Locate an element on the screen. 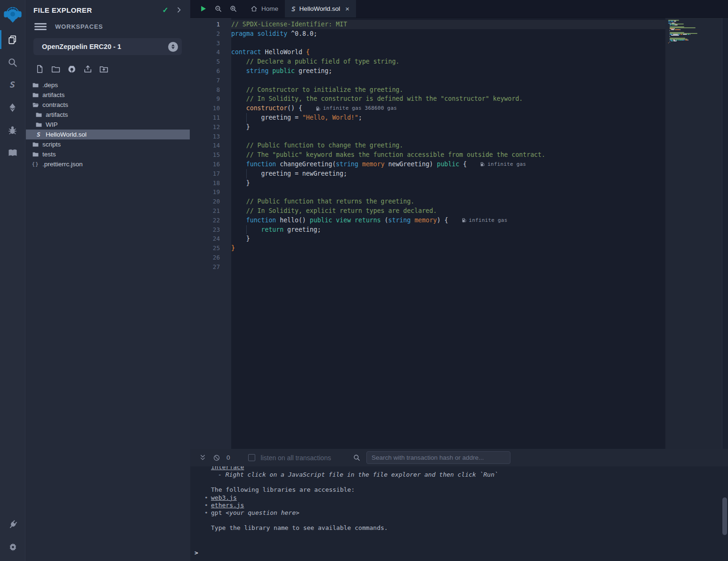 The image size is (728, 561). line-number: 22 is located at coordinates (211, 220).